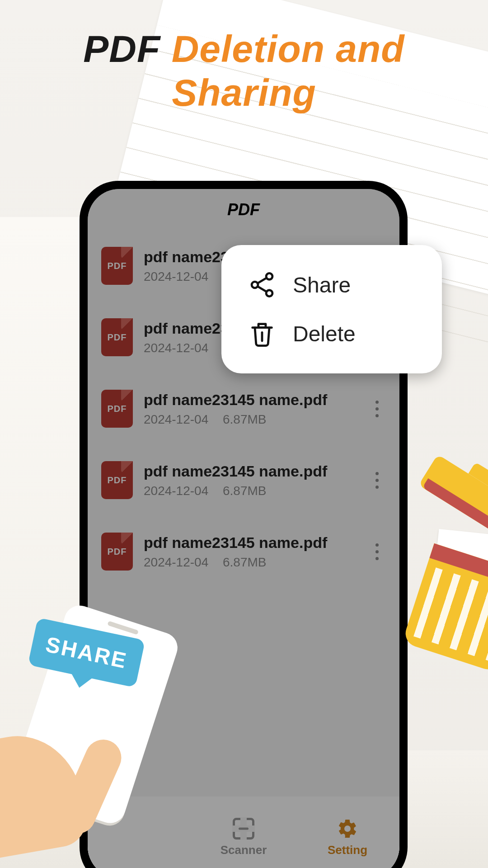 The width and height of the screenshot is (488, 868). I want to click on context-menu: Share Delete, so click(332, 309).